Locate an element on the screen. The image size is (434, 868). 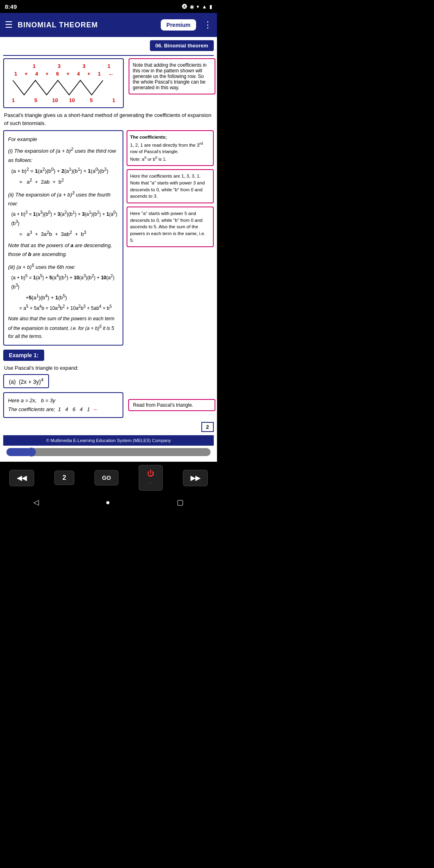
solution-line1: Here a = 2x, b = 3y is located at coordinates (63, 401).